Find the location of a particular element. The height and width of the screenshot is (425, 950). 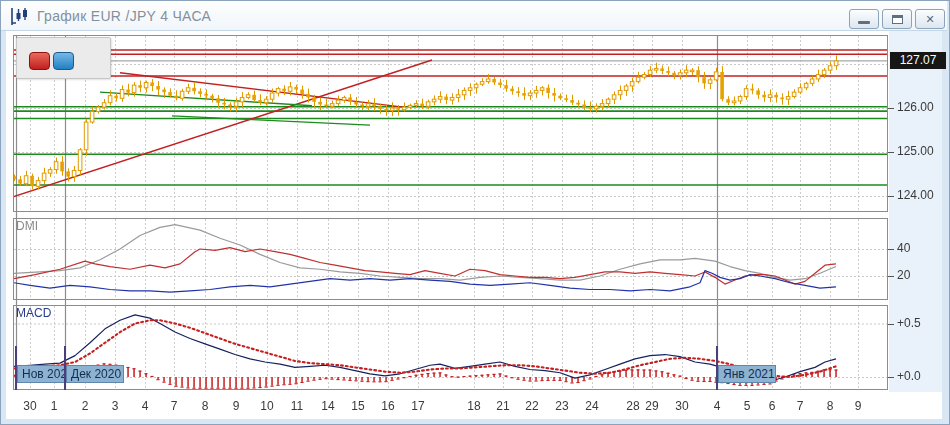

time-tick-label: 17 is located at coordinates (418, 406).